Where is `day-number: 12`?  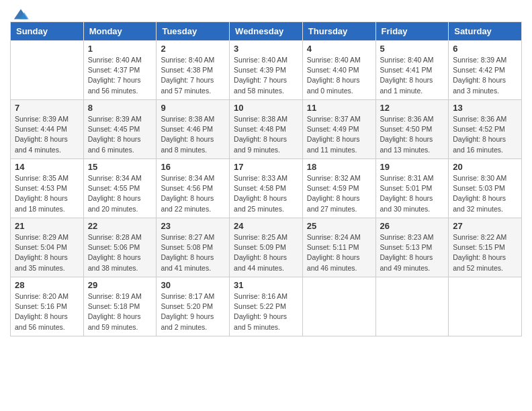 day-number: 12 is located at coordinates (412, 107).